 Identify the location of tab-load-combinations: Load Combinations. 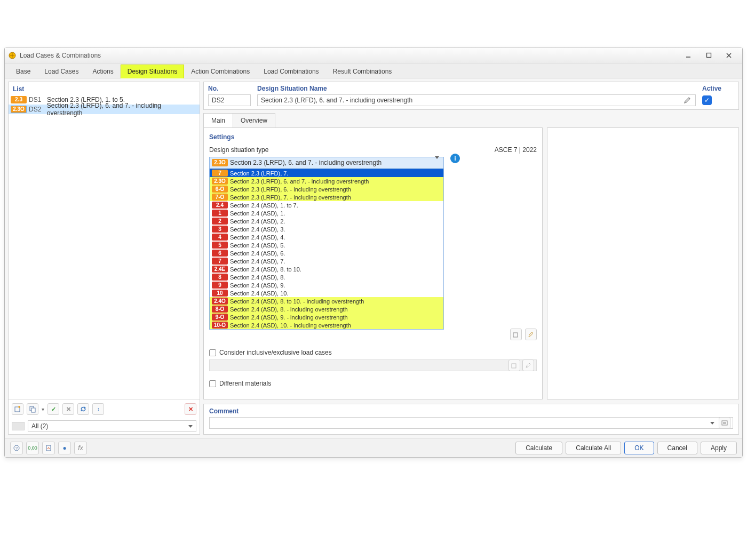
(291, 71).